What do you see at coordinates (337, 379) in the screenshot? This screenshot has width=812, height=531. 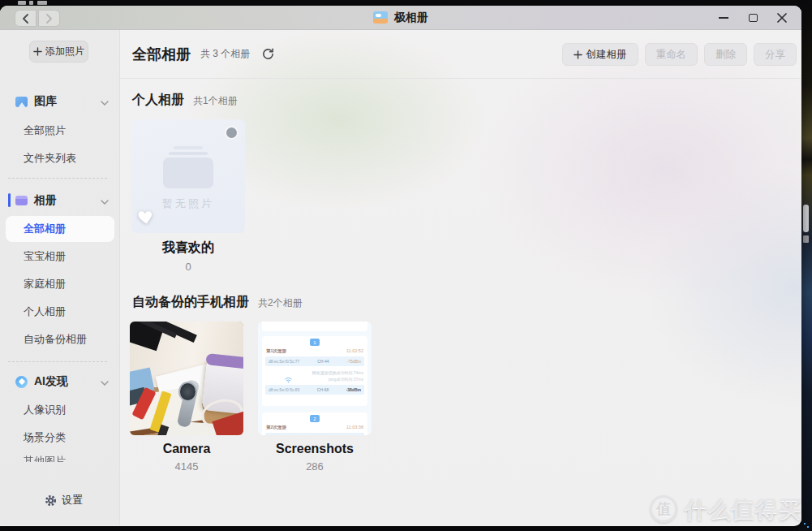 I see `thumb-info-line: ping成功时间 37ms` at bounding box center [337, 379].